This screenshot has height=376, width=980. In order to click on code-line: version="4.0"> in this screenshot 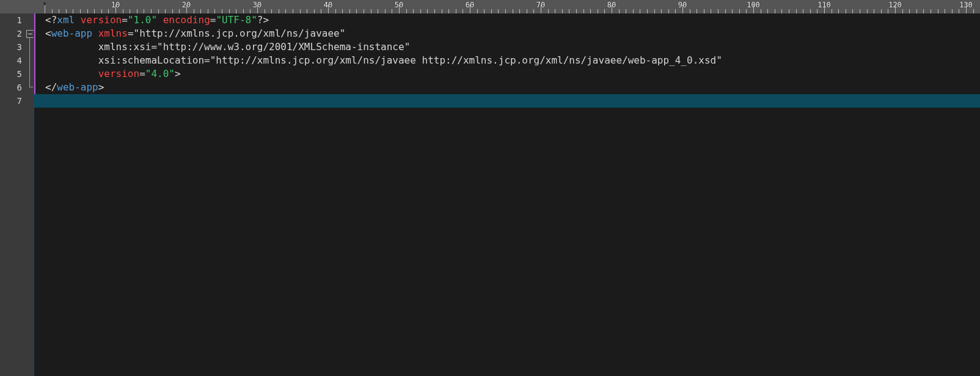, I will do `click(113, 73)`.